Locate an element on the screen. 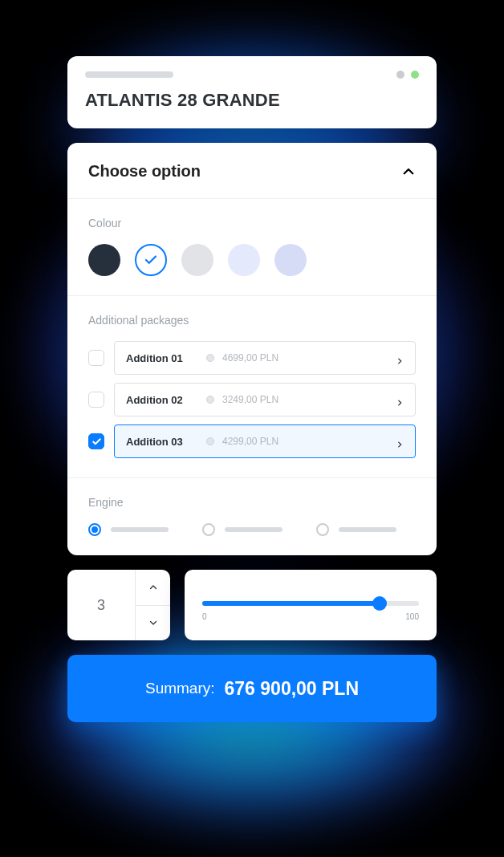 This screenshot has width=504, height=857. options-heading: Choose option is located at coordinates (144, 172).